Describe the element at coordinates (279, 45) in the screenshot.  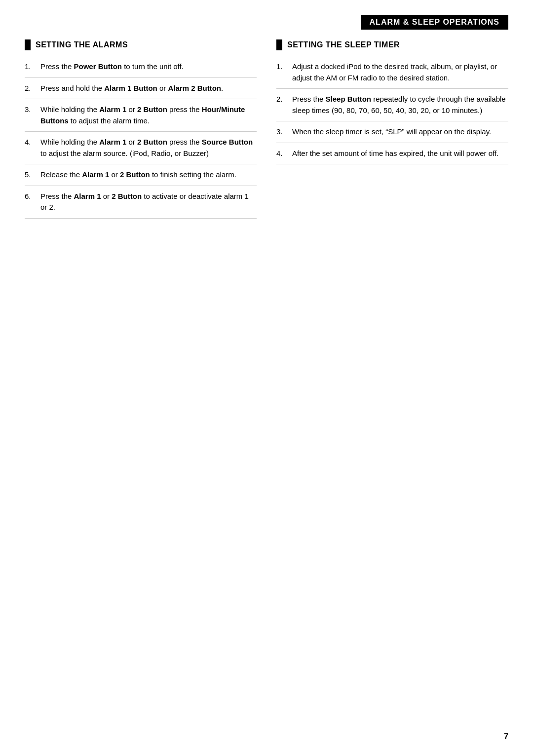
I see `right-section-marker` at that location.